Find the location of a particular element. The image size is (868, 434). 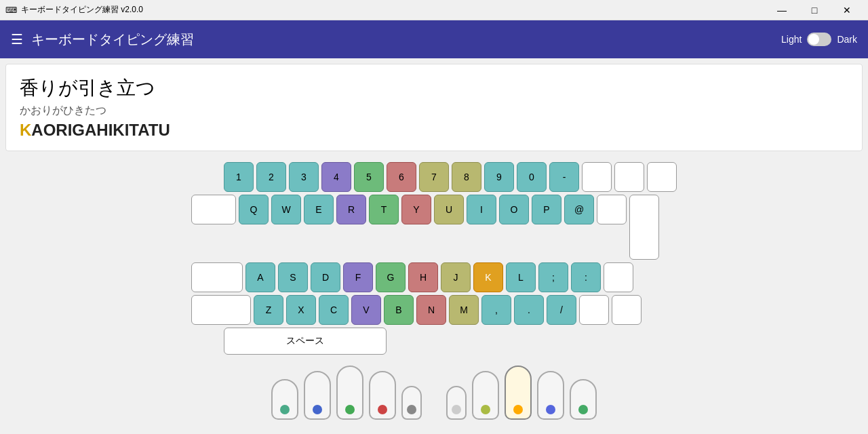

key-6: 6 is located at coordinates (401, 177).